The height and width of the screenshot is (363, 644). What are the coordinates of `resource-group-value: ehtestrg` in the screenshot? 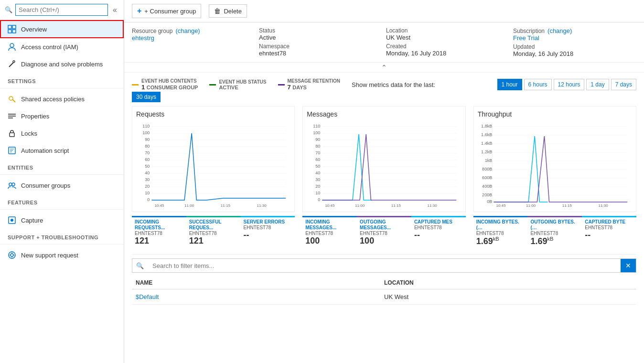 It's located at (143, 38).